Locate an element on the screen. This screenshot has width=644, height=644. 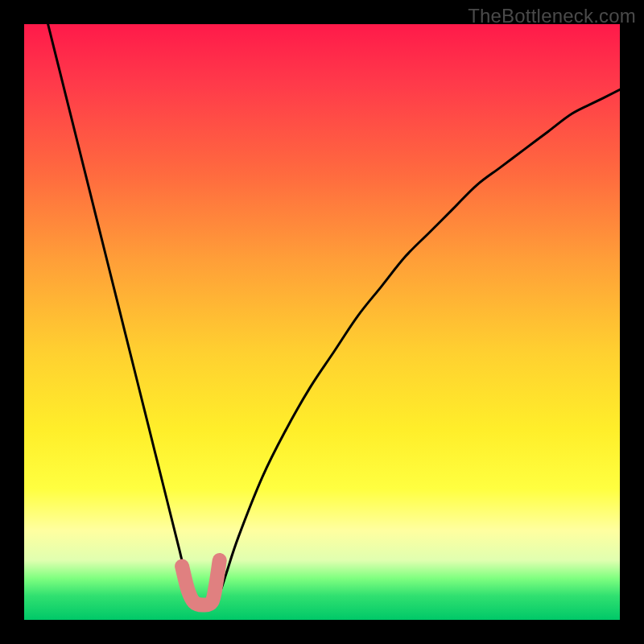
watermark-text: TheBottleneck.com is located at coordinates (552, 16).